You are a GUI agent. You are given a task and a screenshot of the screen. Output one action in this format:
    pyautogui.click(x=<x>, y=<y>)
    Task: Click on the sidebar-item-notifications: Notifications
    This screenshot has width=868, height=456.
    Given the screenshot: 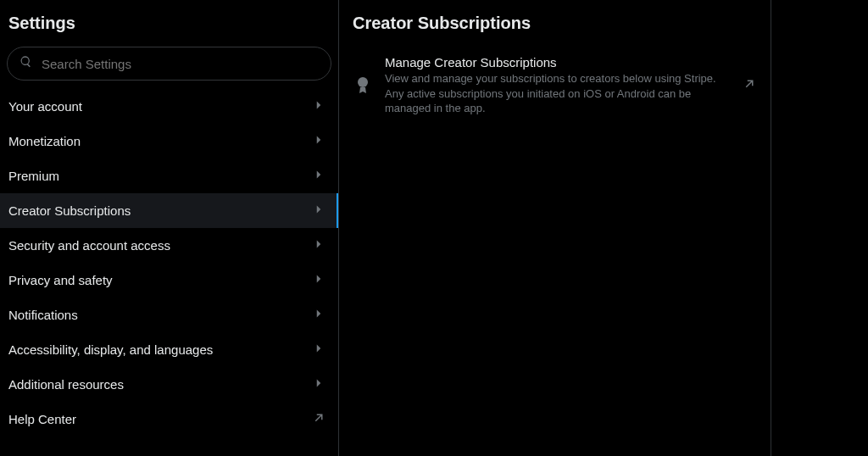 What is the action you would take?
    pyautogui.click(x=170, y=315)
    